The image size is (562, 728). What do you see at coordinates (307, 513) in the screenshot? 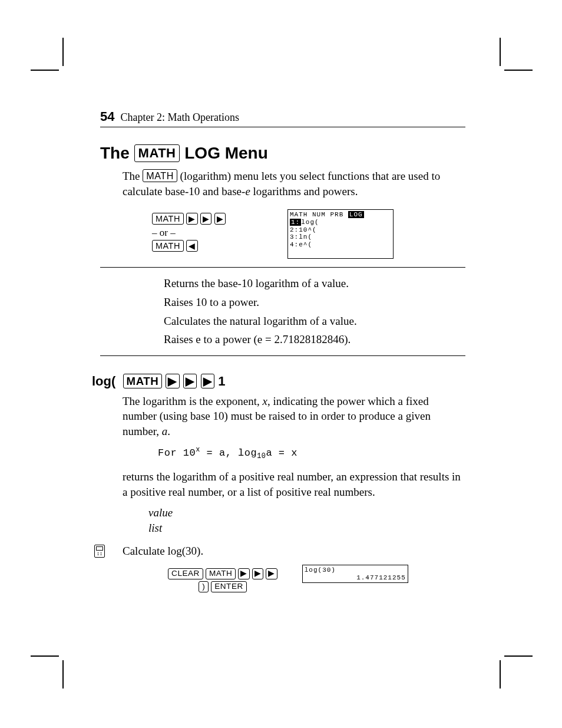
I see `syntax-line: value` at bounding box center [307, 513].